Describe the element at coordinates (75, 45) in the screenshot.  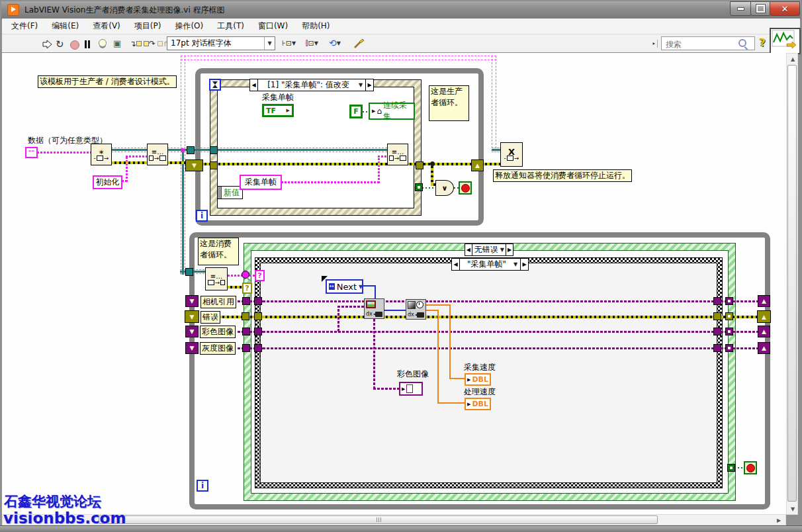
I see `abort-button` at that location.